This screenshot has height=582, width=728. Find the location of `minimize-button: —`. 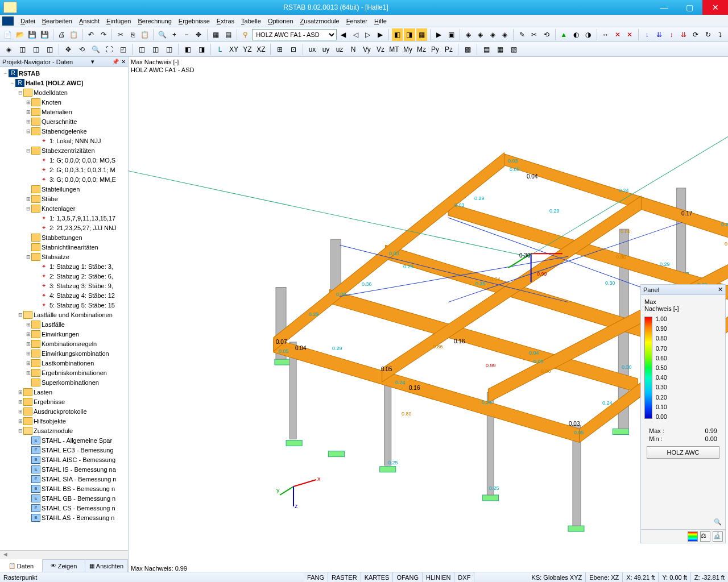

minimize-button: — is located at coordinates (664, 7).